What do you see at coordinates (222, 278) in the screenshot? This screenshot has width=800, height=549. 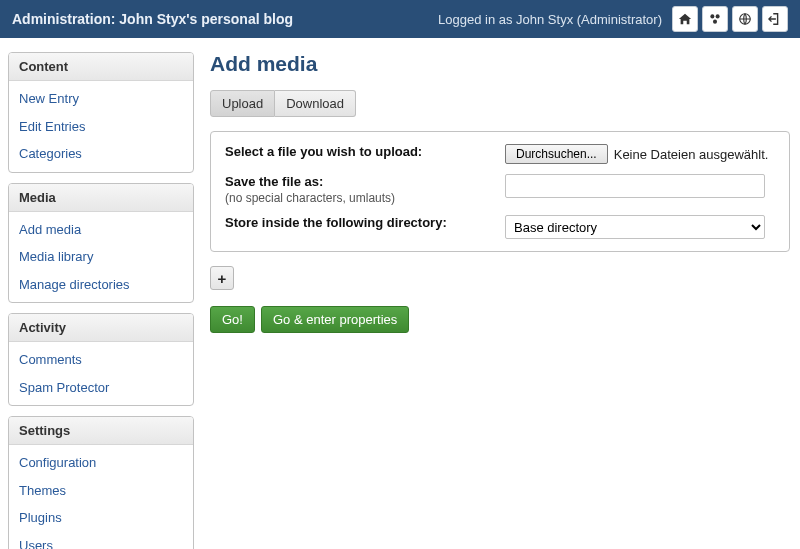 I see `add-more-button: +` at bounding box center [222, 278].